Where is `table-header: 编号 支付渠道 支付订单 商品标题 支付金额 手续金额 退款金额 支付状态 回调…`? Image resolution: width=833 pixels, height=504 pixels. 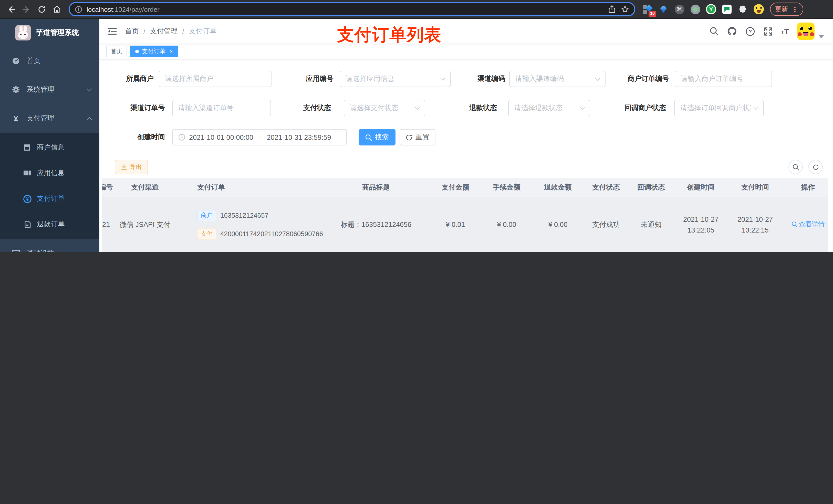
table-header: 编号 支付渠道 支付订单 商品标题 支付金额 手续金额 退款金额 支付状态 回调… is located at coordinates (465, 187).